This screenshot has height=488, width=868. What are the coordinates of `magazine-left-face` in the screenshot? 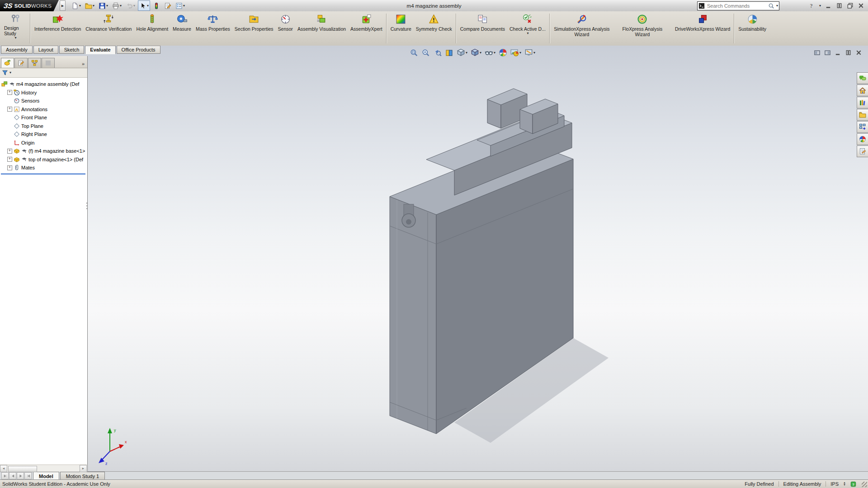 It's located at (413, 315).